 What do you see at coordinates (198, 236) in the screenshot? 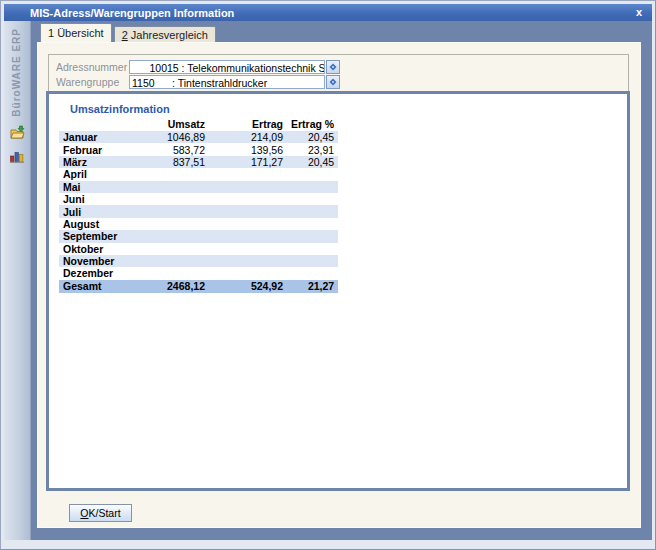
I see `table-row: September` at bounding box center [198, 236].